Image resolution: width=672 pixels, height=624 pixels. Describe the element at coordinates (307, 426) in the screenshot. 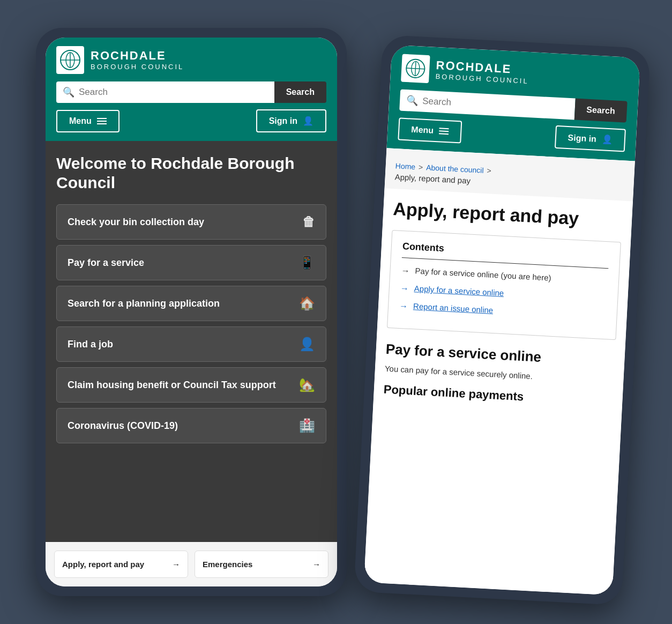

I see `covid-icon: 🏥` at that location.